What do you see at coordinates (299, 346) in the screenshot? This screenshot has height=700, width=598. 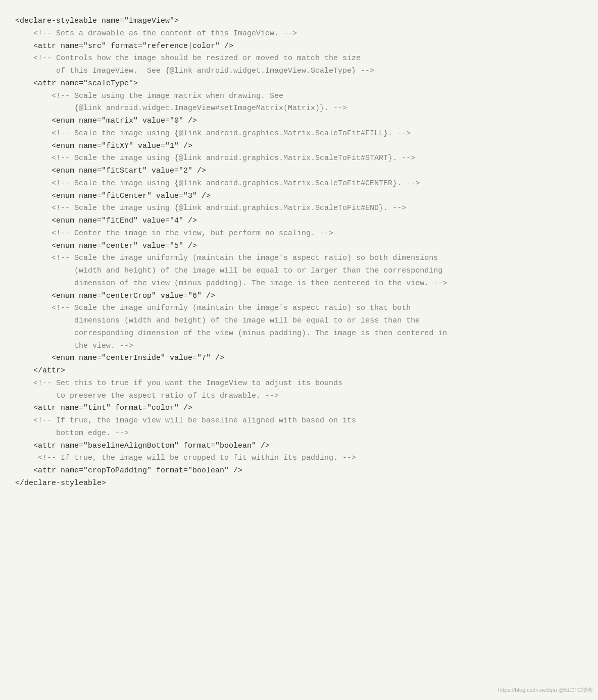 I see `code-line-26: the view. -->` at bounding box center [299, 346].